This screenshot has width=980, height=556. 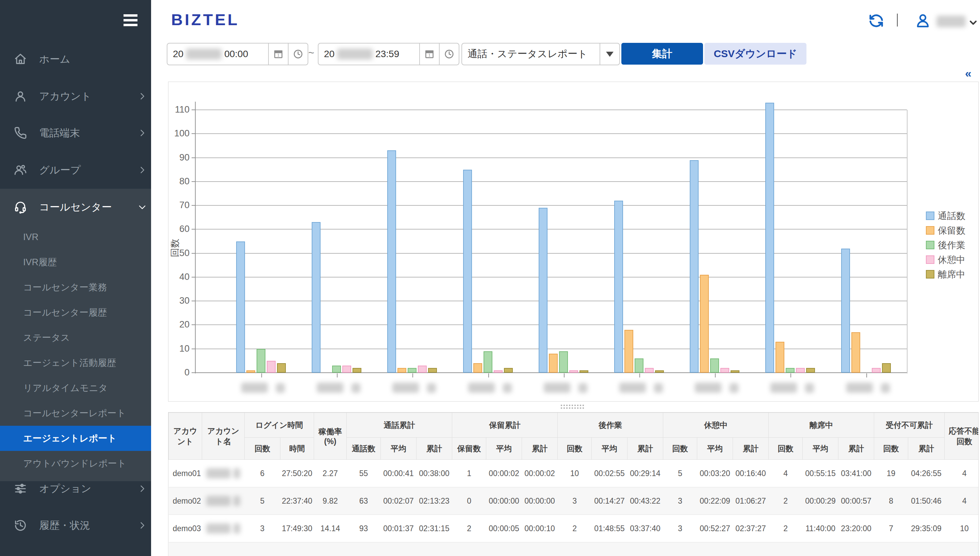 What do you see at coordinates (716, 425) in the screenshot?
I see `col-break: 休憩中` at bounding box center [716, 425].